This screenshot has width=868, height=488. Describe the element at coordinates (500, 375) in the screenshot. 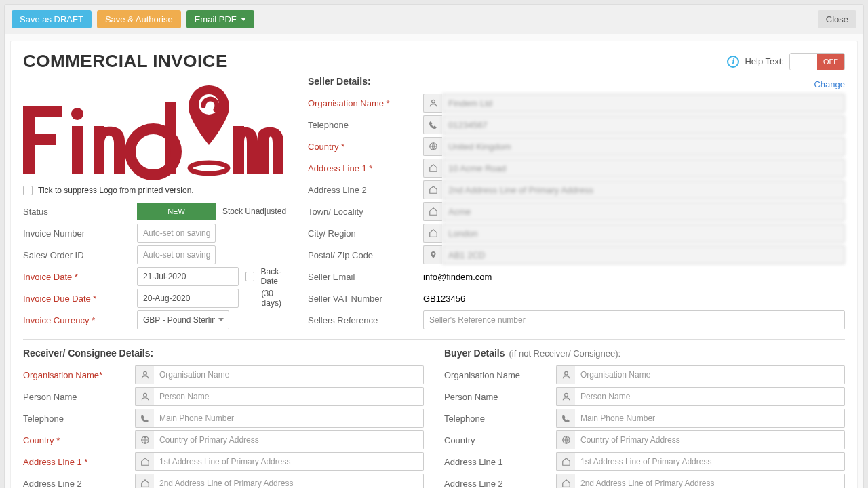

I see `buyer-org-label: Organisation Name` at that location.